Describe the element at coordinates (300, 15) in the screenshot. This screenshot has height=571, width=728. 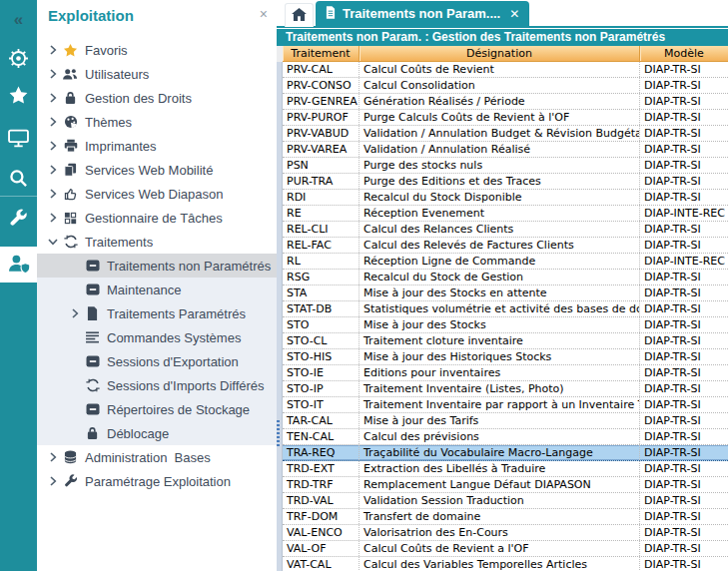
I see `tab-home` at that location.